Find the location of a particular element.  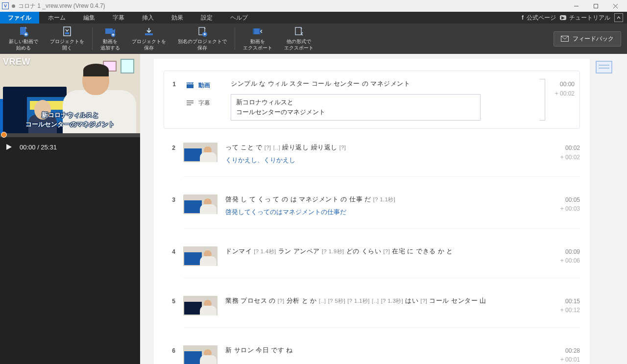

clip-subtitle: くりかえし、くりかえし is located at coordinates (384, 160).